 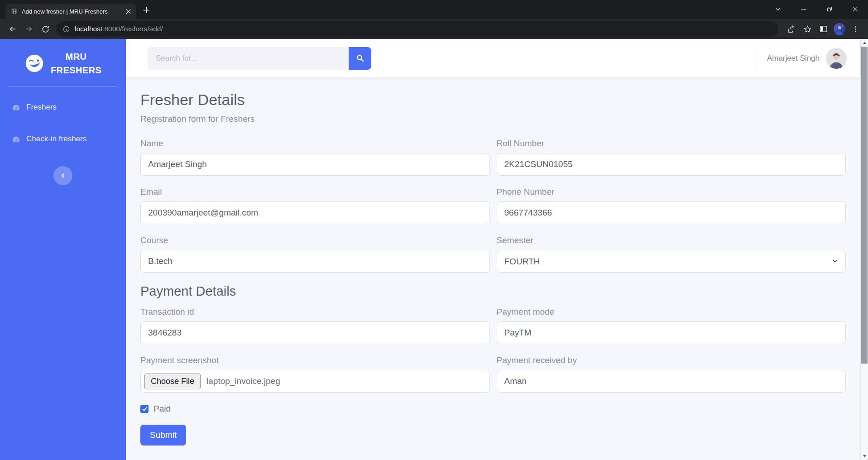 I want to click on field-semester: Semester FOURTH, so click(x=671, y=254).